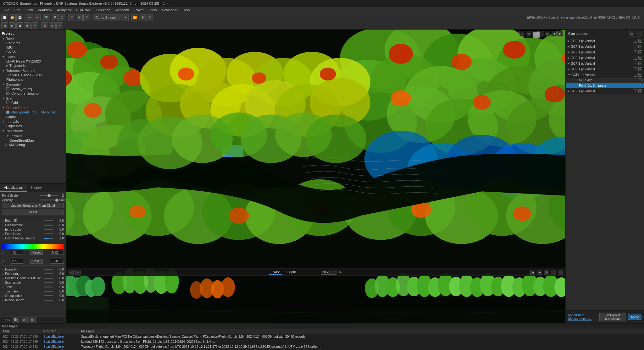 This screenshot has width=644, height=350. What do you see at coordinates (36, 188) in the screenshot?
I see `tab-history: History` at bounding box center [36, 188].